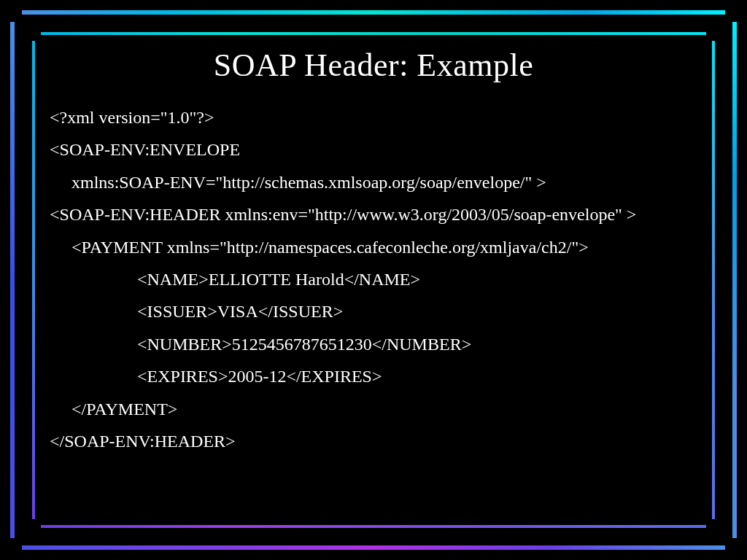 This screenshot has height=560, width=747. I want to click on code-line-payment-open: <PAYMENT xmlns="http://namespaces.cafeco…, so click(375, 247).